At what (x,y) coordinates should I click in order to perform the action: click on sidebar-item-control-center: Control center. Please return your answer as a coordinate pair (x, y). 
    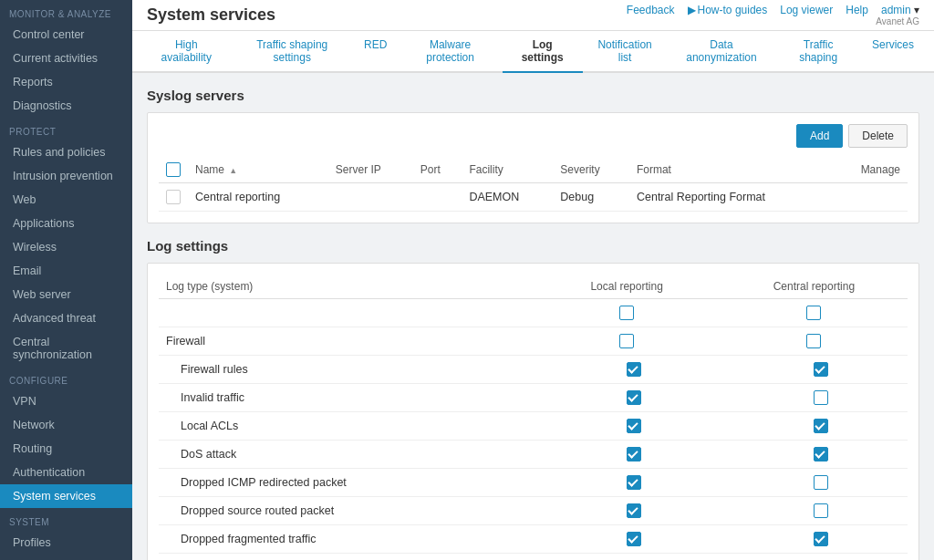
    Looking at the image, I should click on (66, 35).